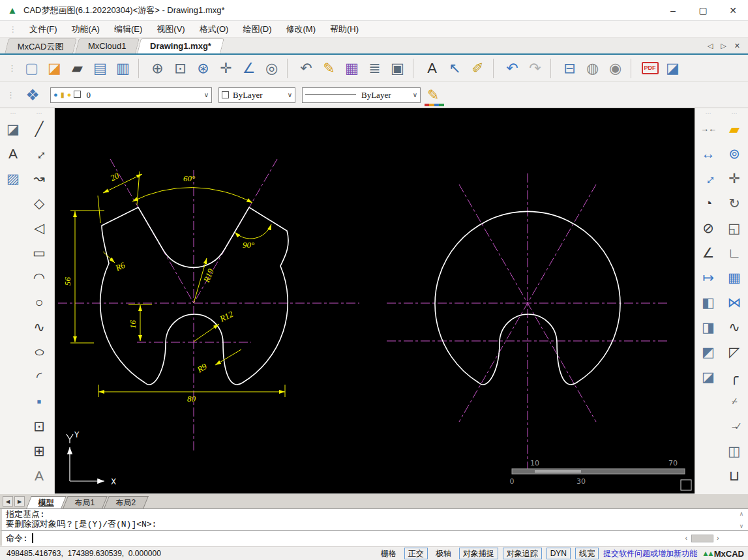 The image size is (748, 560). What do you see at coordinates (180, 68) in the screenshot?
I see `toolbar-icon-zoom-window: ⊡` at bounding box center [180, 68].